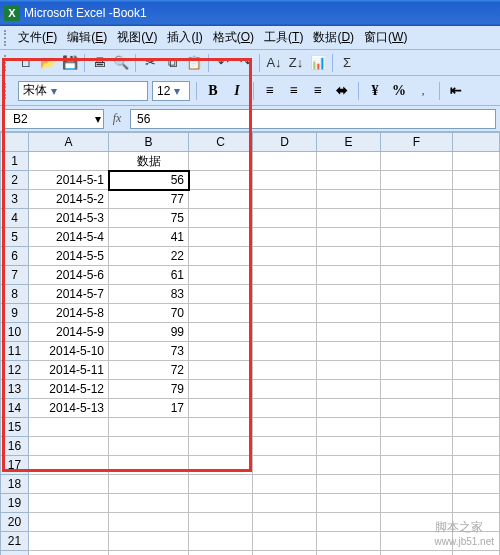 The image size is (500, 555). What do you see at coordinates (245, 63) in the screenshot?
I see `redo-icon: ↷` at bounding box center [245, 63].